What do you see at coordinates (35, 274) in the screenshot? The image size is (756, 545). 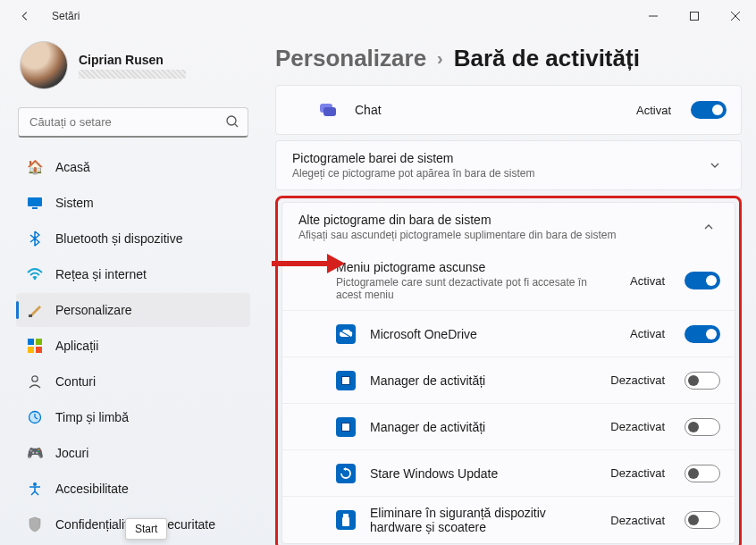 I see `wifi-icon` at bounding box center [35, 274].